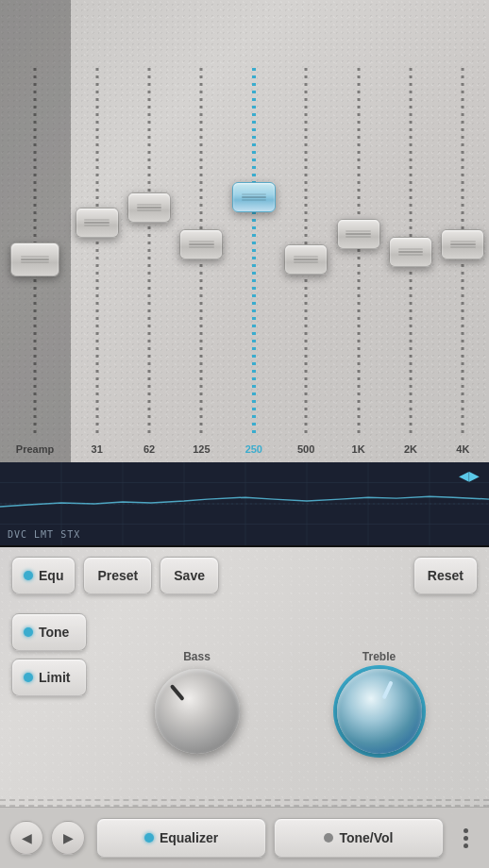 This screenshot has width=489, height=868. Describe the element at coordinates (189, 576) in the screenshot. I see `save-button: Save` at that location.